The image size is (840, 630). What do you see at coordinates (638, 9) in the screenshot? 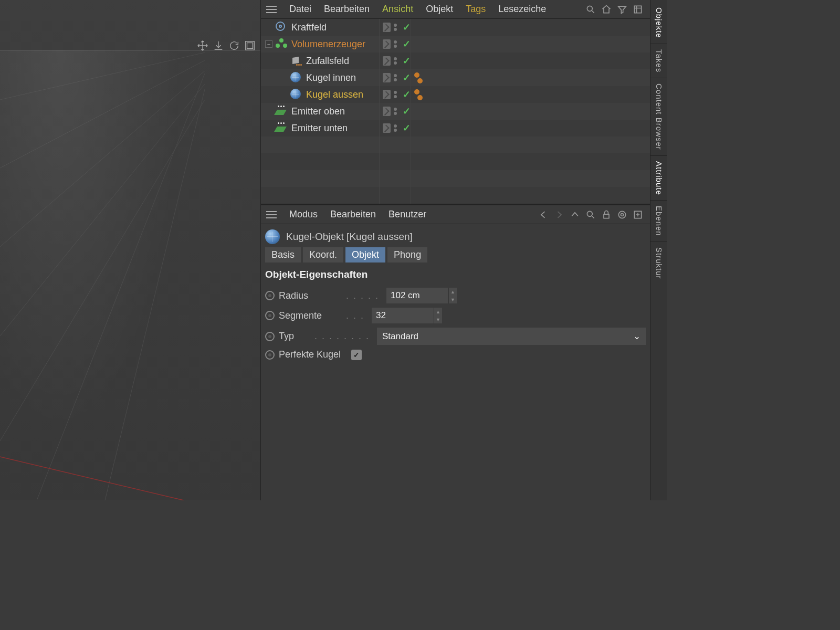
I see `expand-icon` at bounding box center [638, 9].